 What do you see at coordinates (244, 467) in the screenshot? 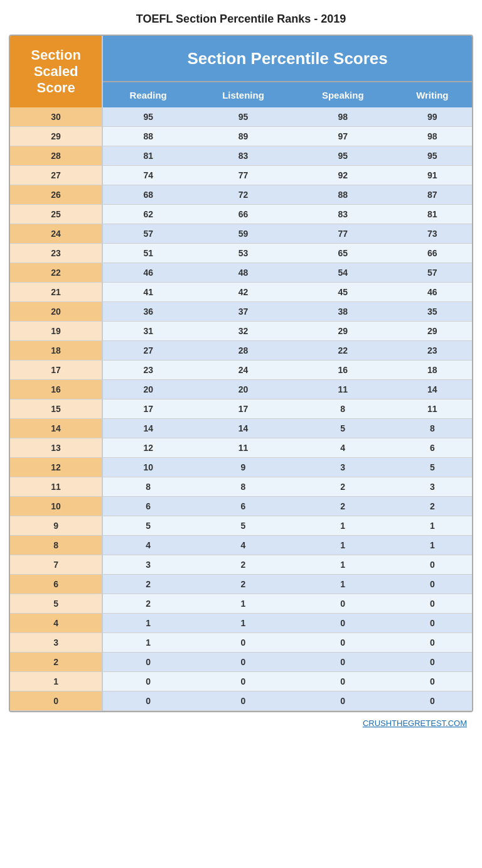
I see `listening-cell: 9` at bounding box center [244, 467].